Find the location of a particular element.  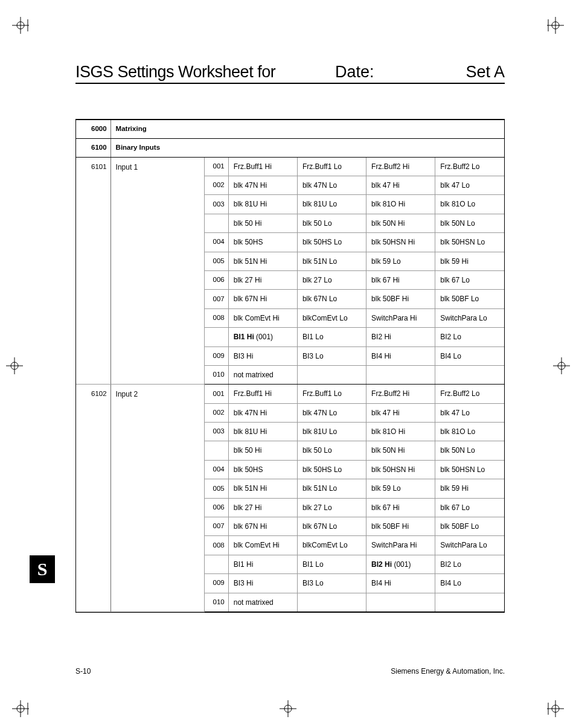

row-code: 6101 is located at coordinates (93, 270).